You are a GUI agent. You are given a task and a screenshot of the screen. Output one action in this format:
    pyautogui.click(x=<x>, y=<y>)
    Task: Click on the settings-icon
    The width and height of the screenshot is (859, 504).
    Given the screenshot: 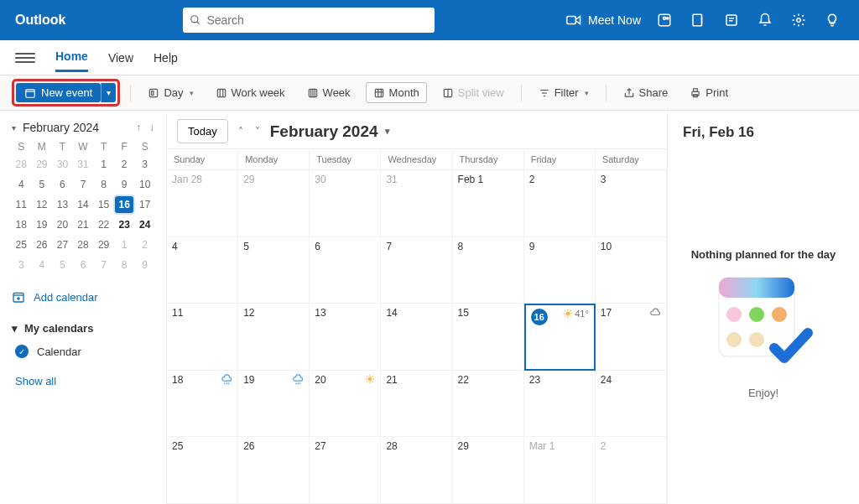 What is the action you would take?
    pyautogui.click(x=799, y=20)
    